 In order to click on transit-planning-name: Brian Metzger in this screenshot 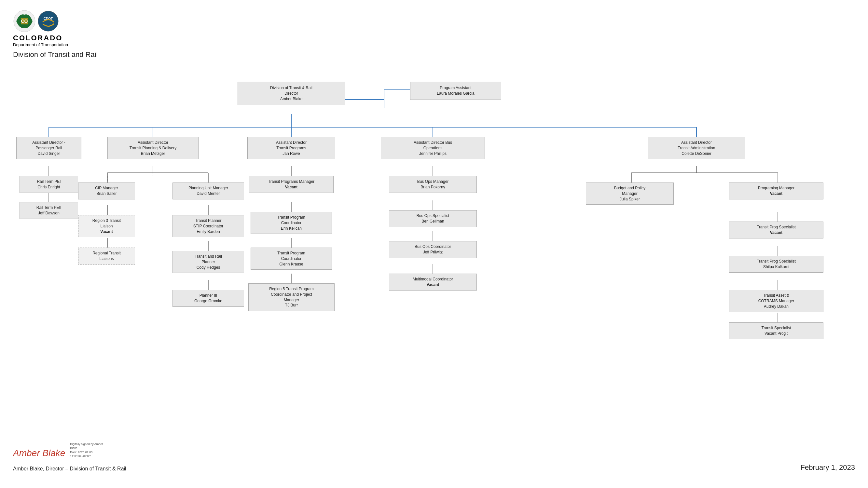, I will do `click(153, 154)`.